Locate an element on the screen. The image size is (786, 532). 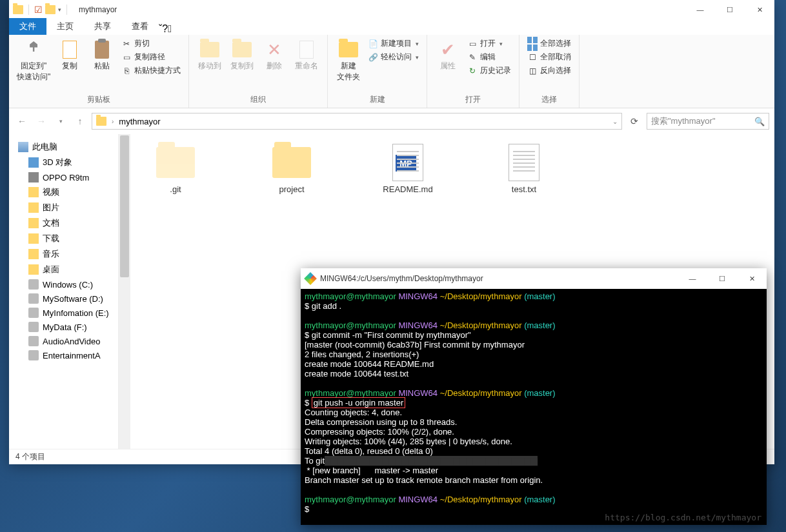
ribbon-group-open: ✔属性 ▭打开▾ ✎编辑 ↻历史记录 打开 is located at coordinates (474, 71).